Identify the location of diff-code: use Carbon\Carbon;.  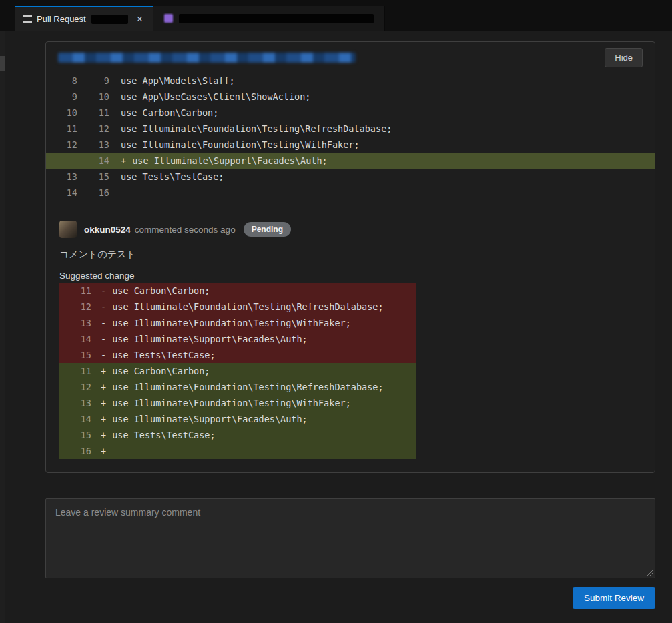
(164, 113).